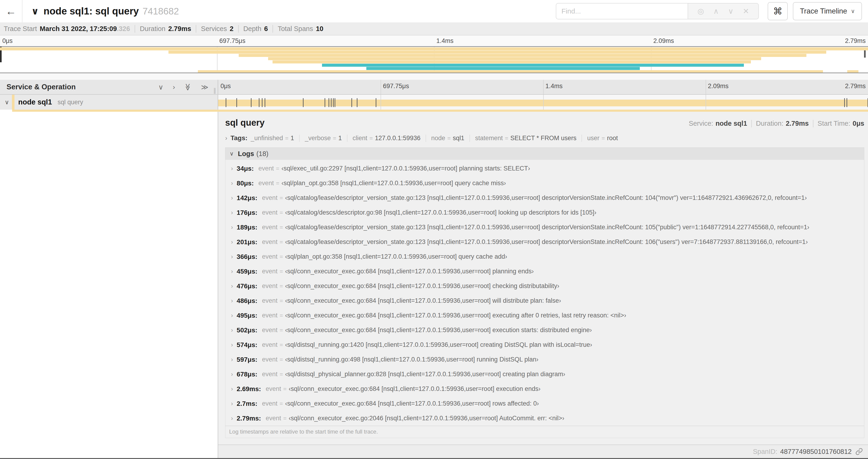 This screenshot has width=868, height=459. What do you see at coordinates (427, 418) in the screenshot?
I see `log-field-value: ‹sql/conn_executor_exec.go:2046 [nsql1,c…` at bounding box center [427, 418].